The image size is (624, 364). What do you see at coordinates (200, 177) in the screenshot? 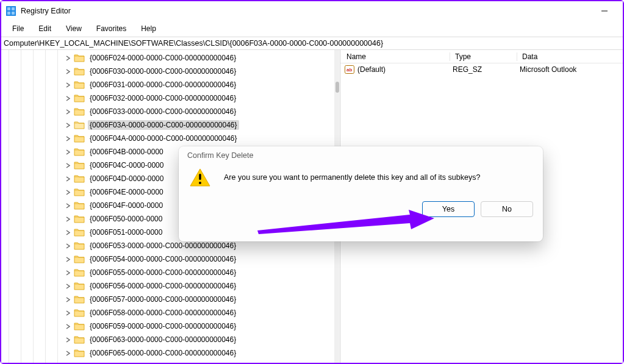
I see `warning-icon` at bounding box center [200, 177].